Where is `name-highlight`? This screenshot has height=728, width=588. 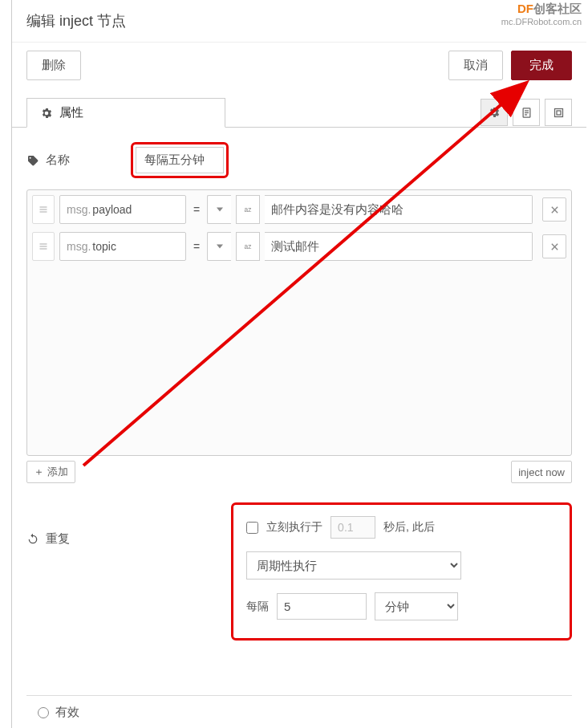 name-highlight is located at coordinates (180, 161).